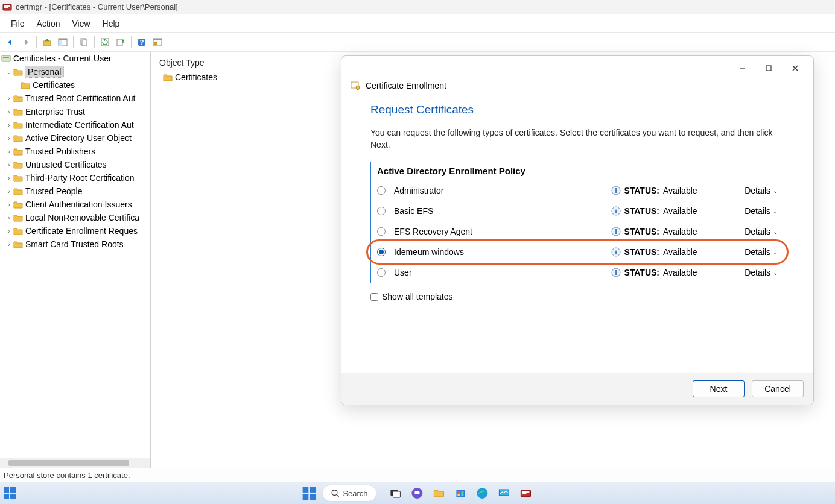  What do you see at coordinates (758, 191) in the screenshot?
I see `details-label: Details` at bounding box center [758, 191].